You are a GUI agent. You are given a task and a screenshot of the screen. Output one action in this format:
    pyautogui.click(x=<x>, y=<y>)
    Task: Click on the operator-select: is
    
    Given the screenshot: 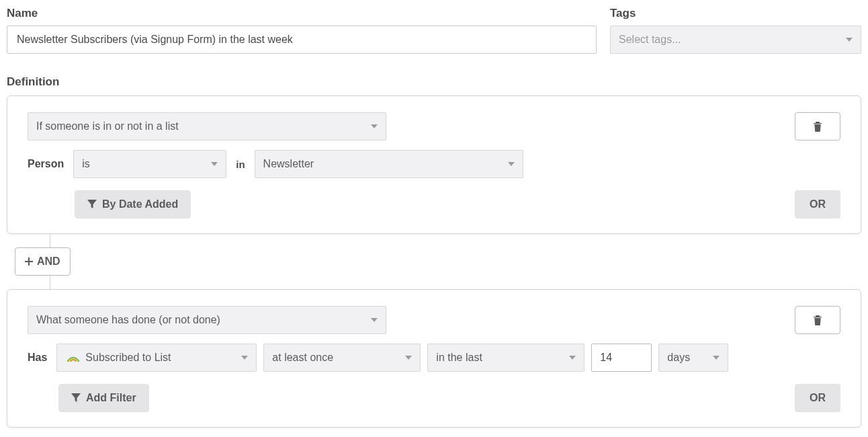 What is the action you would take?
    pyautogui.click(x=150, y=164)
    